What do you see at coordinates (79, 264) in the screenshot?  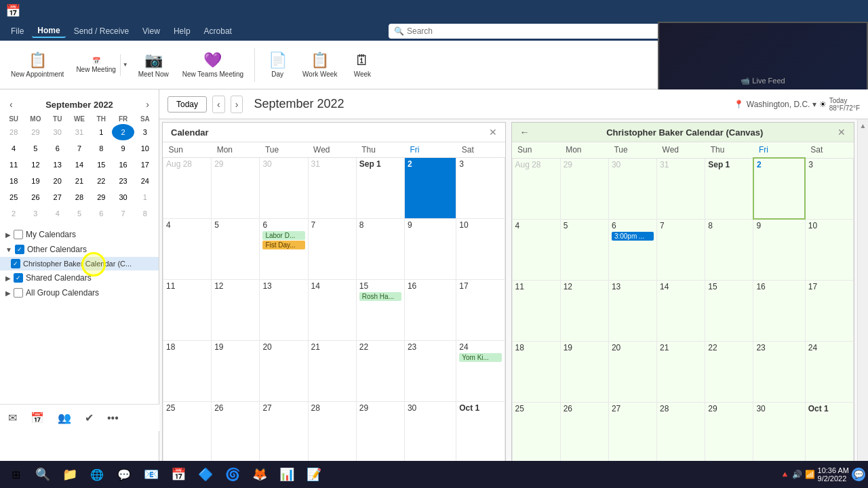 I see `sidebar-item-christopher-baker: ✓ Christopher Baker Calendar (C...` at bounding box center [79, 264].